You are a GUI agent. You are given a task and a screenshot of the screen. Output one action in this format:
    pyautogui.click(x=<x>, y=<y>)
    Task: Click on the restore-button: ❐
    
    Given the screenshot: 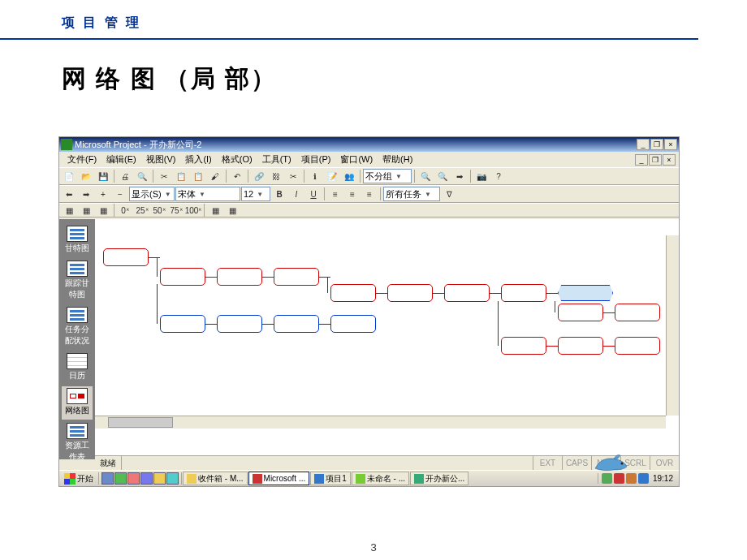 What is the action you would take?
    pyautogui.click(x=657, y=144)
    